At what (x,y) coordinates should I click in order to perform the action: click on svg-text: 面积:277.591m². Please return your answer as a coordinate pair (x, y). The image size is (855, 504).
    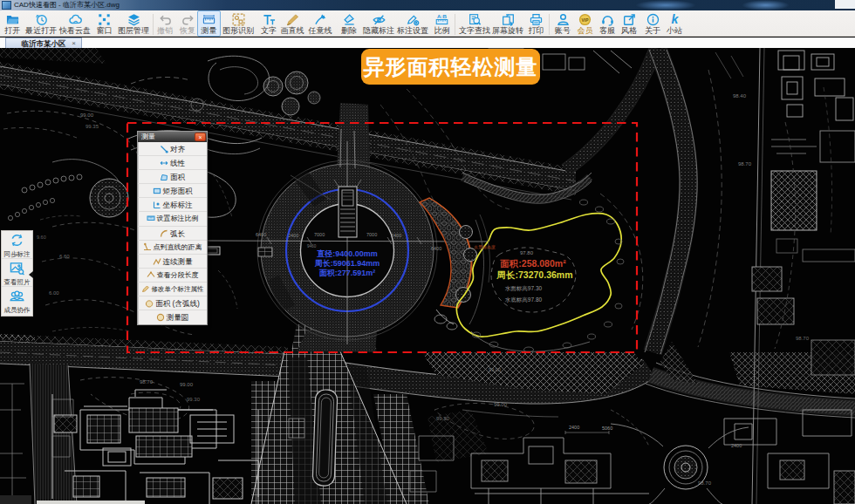
    Looking at the image, I should click on (347, 273).